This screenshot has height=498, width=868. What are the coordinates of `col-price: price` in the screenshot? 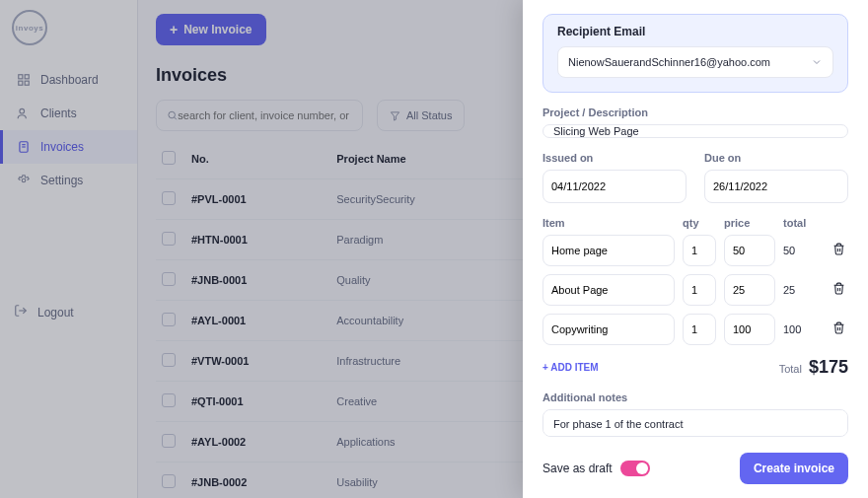 It's located at (750, 223).